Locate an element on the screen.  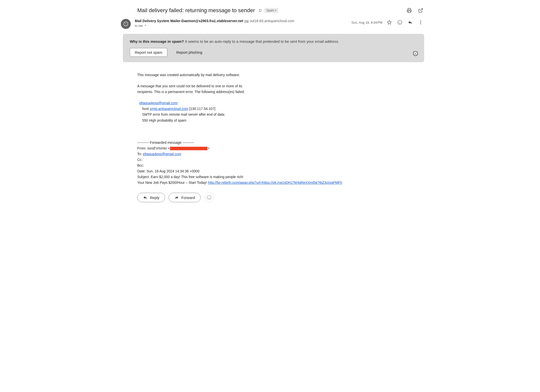
reply-bar: Reply Forward is located at coordinates (270, 194).